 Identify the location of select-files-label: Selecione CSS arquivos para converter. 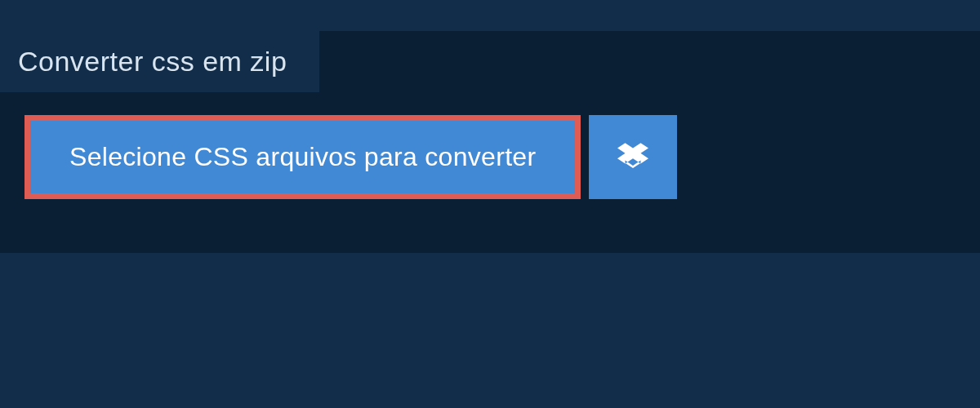
(302, 157).